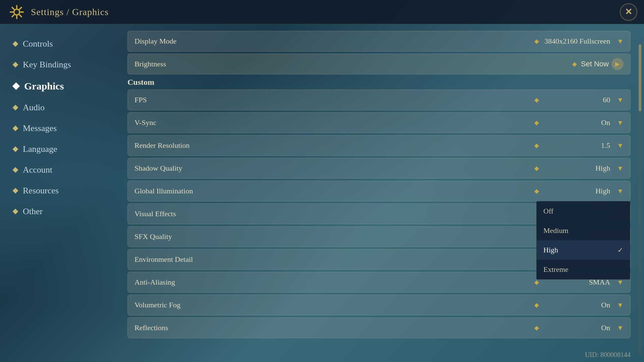  What do you see at coordinates (583, 269) in the screenshot?
I see `dropdown-option-extreme: Extreme` at bounding box center [583, 269].